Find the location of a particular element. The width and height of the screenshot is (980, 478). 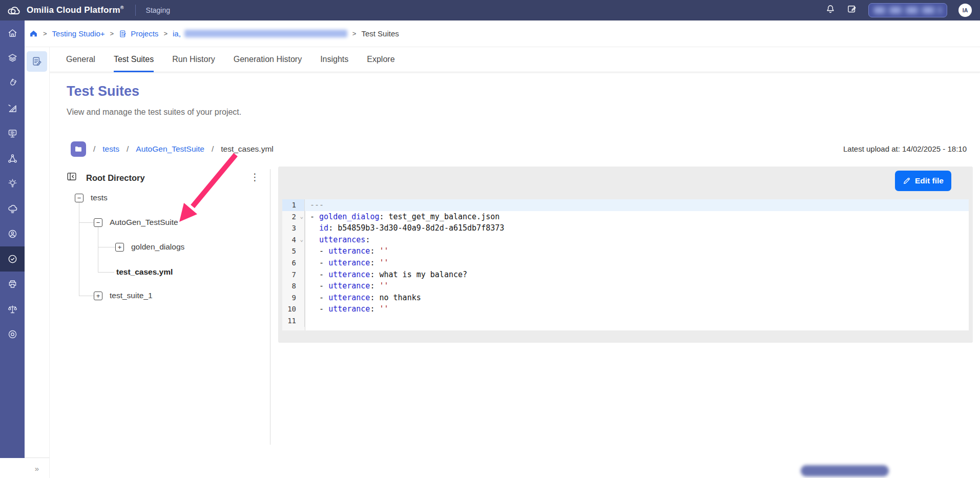

tree-node-golden-dialogs: + golden_dialogs is located at coordinates (150, 247).